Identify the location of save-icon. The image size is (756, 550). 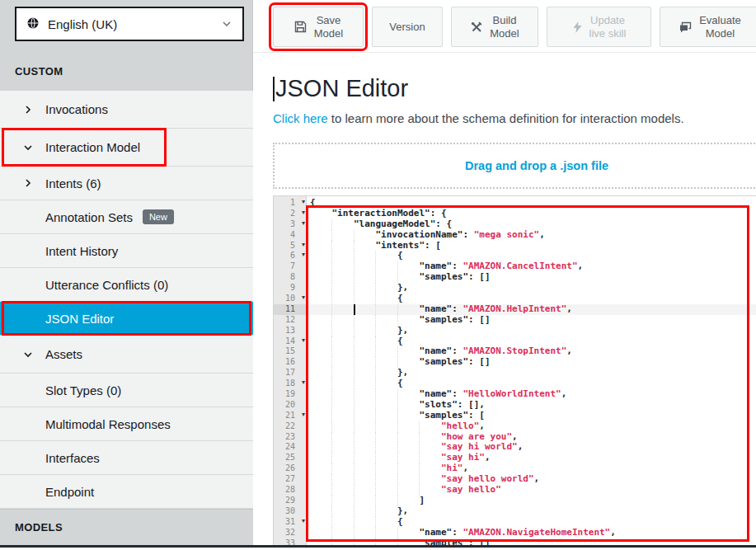
(300, 26).